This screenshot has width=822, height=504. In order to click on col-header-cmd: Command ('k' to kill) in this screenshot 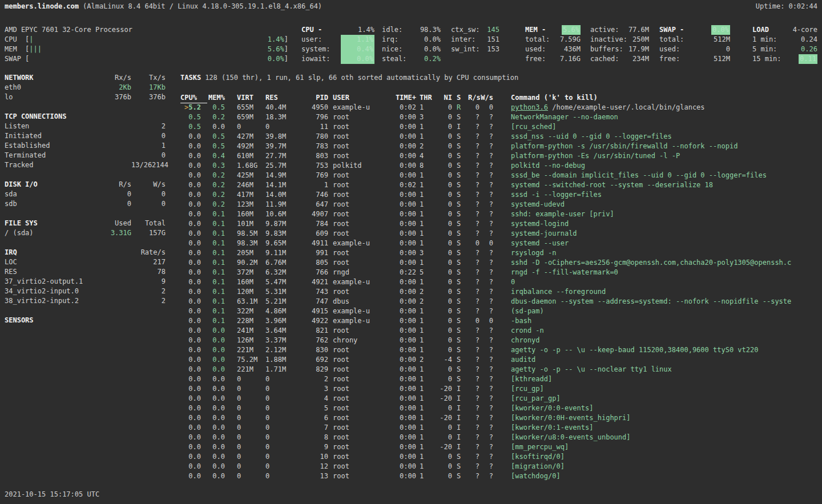, I will do `click(658, 98)`.